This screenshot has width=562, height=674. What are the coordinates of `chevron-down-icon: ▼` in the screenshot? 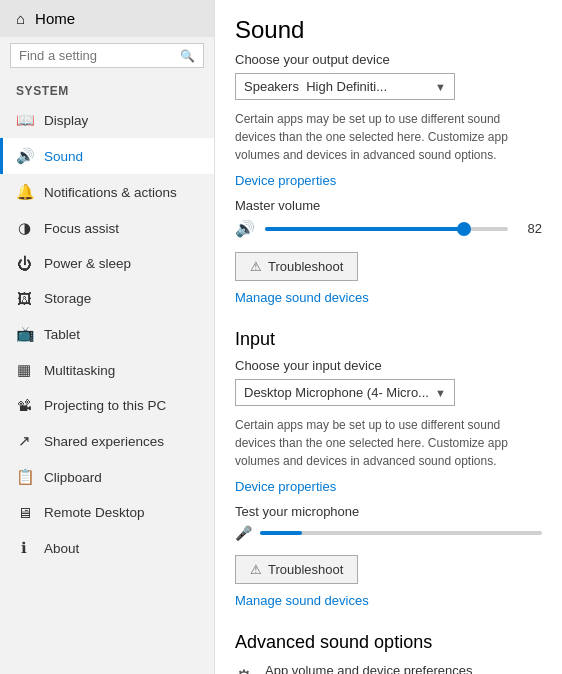 It's located at (440, 87).